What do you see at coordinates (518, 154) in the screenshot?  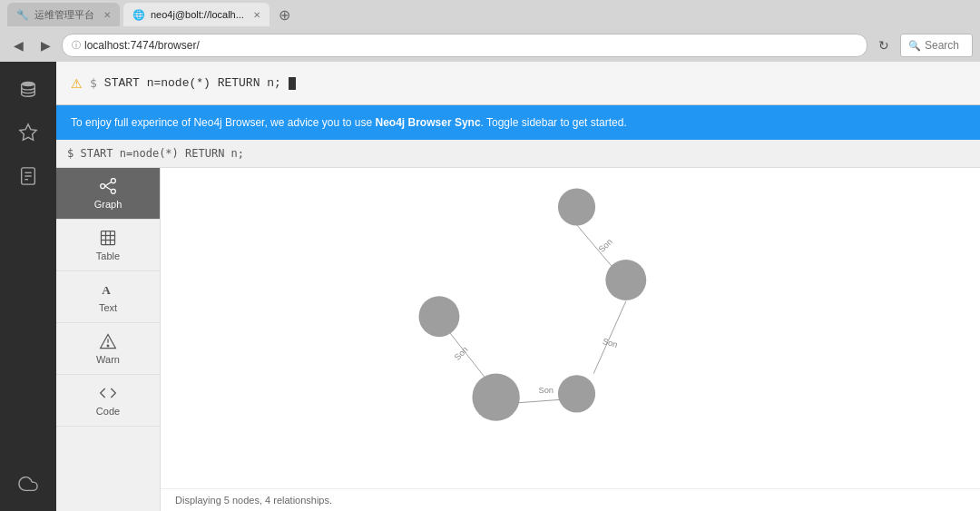 I see `result-query-bar: $ START n=node(*) RETURN n;` at bounding box center [518, 154].